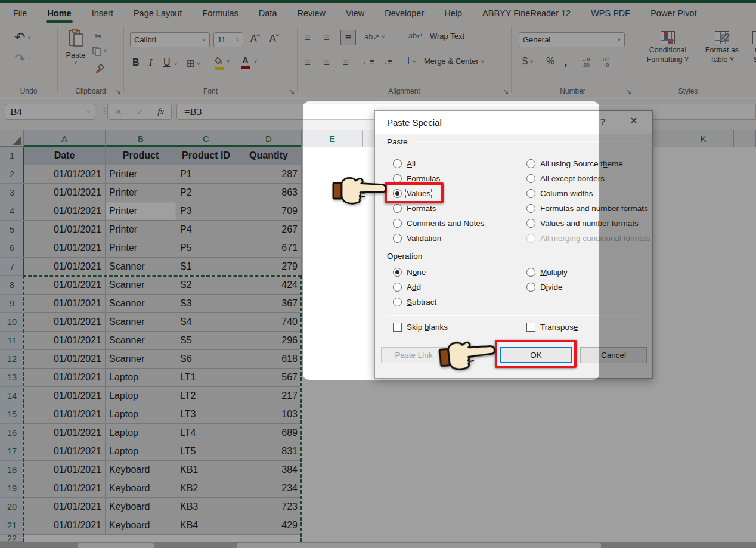 The height and width of the screenshot is (548, 756). What do you see at coordinates (572, 39) in the screenshot?
I see `number-format-combo: General˅` at bounding box center [572, 39].